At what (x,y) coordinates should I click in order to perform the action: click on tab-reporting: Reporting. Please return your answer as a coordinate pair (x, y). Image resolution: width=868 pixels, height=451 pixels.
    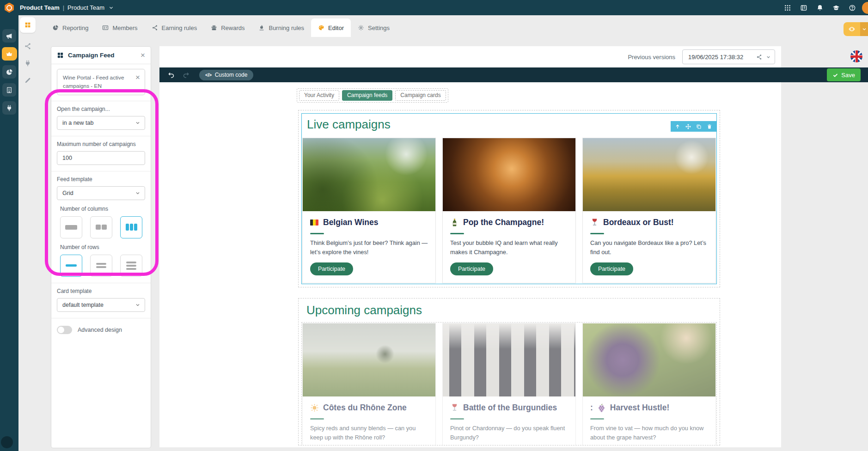
    Looking at the image, I should click on (70, 28).